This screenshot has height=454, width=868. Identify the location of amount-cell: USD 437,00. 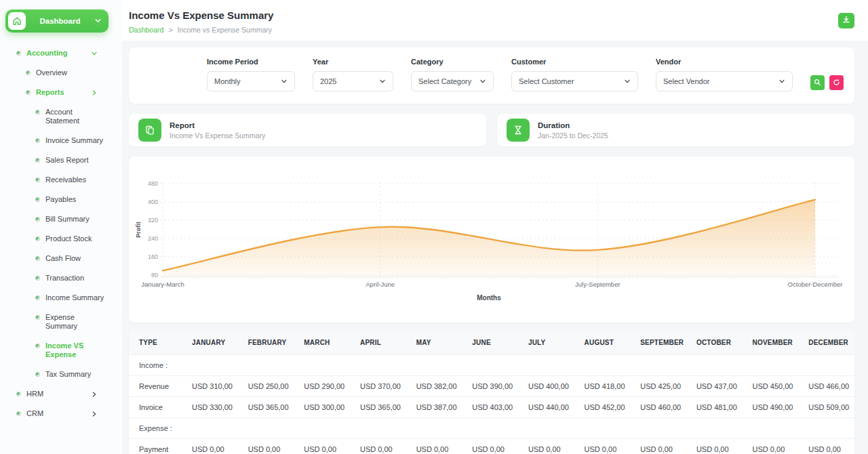
(715, 386).